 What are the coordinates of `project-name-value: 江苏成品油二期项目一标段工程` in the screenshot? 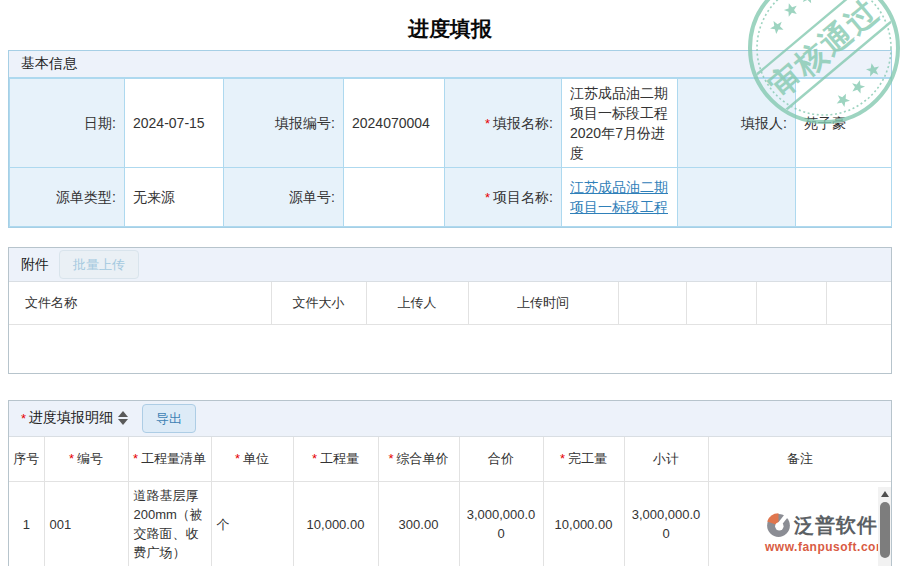 It's located at (620, 198).